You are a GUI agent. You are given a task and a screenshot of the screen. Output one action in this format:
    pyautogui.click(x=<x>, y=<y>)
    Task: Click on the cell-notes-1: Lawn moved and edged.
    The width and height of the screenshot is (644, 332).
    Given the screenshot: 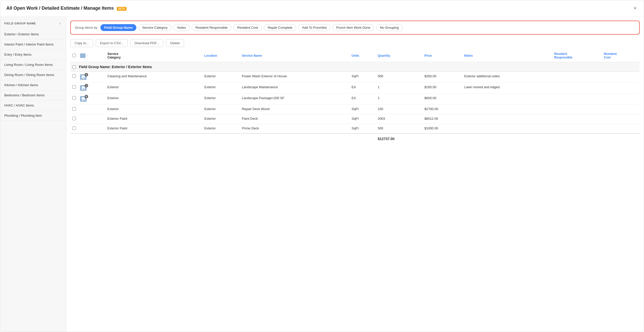 What is the action you would take?
    pyautogui.click(x=507, y=88)
    